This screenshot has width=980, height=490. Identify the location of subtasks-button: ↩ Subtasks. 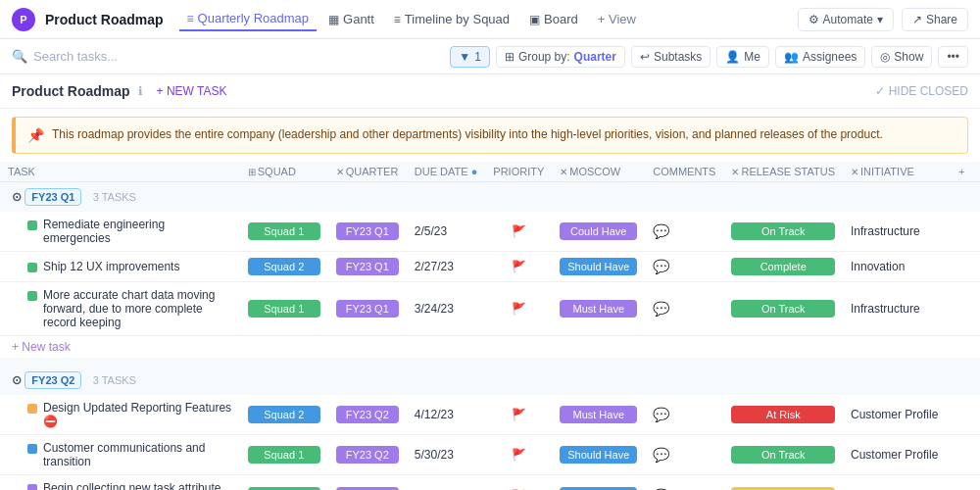
(670, 57).